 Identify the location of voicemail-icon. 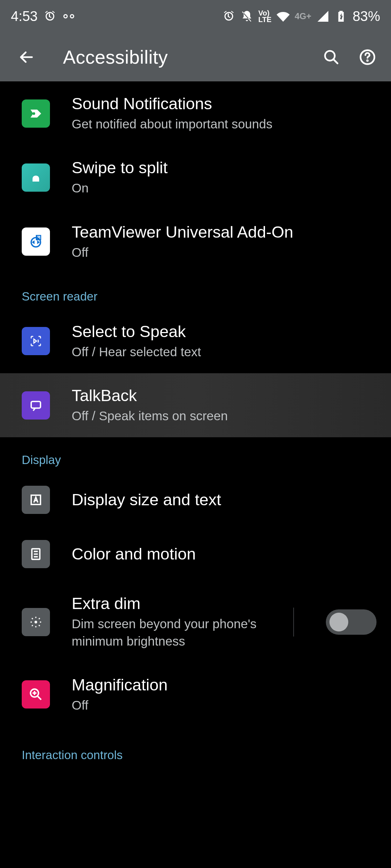
(69, 16).